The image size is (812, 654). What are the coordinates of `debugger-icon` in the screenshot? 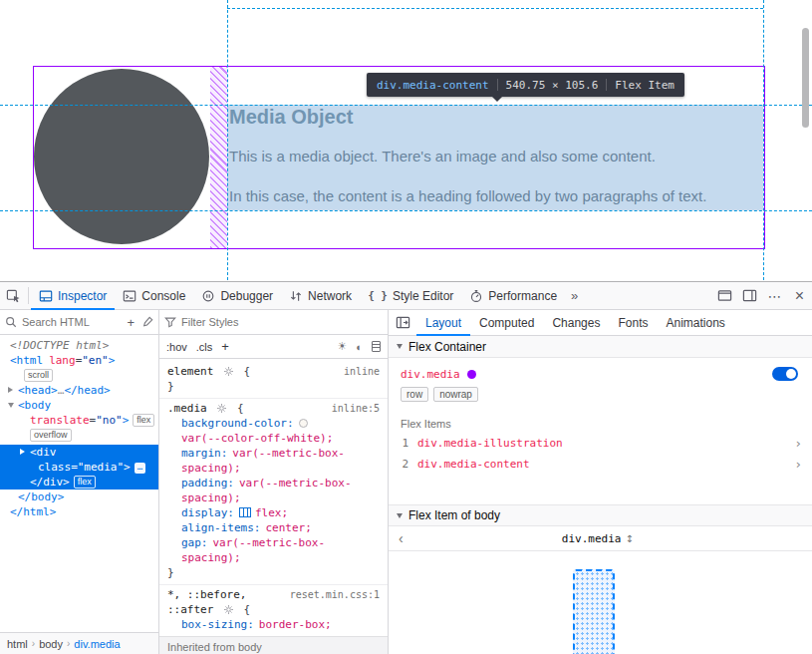 It's located at (208, 296).